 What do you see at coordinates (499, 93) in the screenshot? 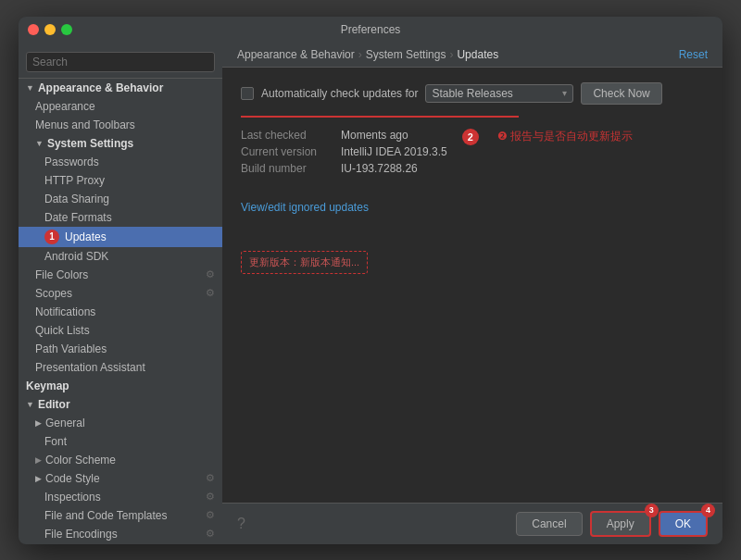
I see `releases-dropdown: Stable Releases ▾` at bounding box center [499, 93].